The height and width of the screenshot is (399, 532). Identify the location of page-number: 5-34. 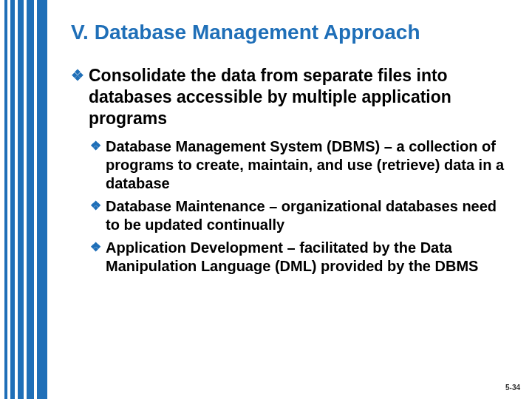
(513, 387).